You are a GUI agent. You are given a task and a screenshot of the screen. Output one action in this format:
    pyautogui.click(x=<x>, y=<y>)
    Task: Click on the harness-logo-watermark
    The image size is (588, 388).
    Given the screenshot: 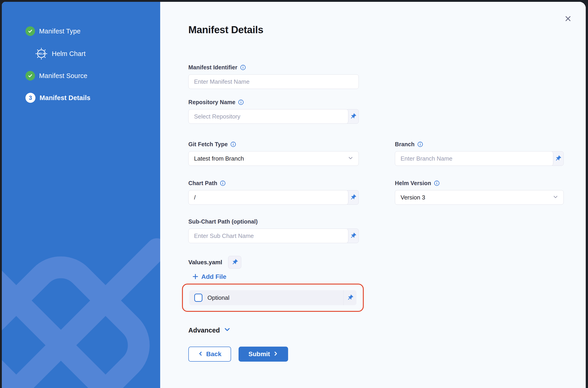 What is the action you would take?
    pyautogui.click(x=81, y=297)
    